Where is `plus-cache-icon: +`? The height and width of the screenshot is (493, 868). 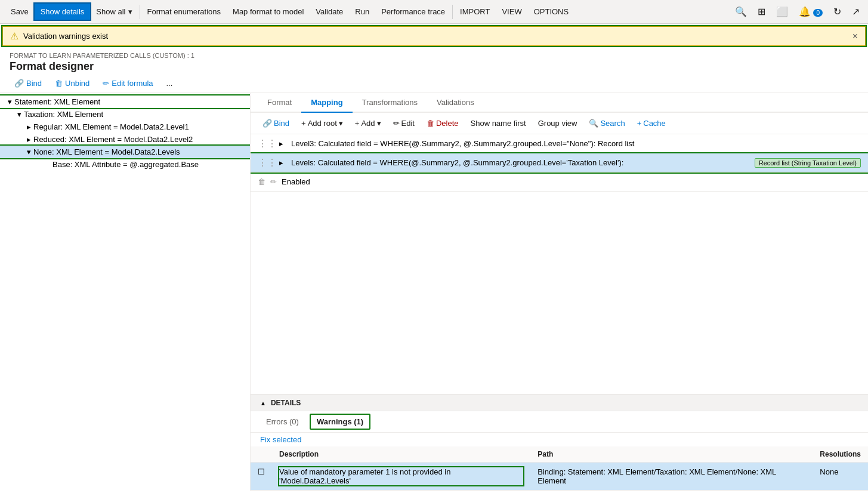
plus-cache-icon: + is located at coordinates (640, 123).